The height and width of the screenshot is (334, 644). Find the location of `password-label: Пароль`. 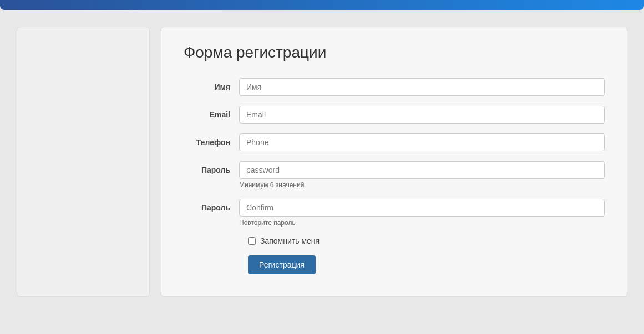

password-label: Пароль is located at coordinates (211, 168).